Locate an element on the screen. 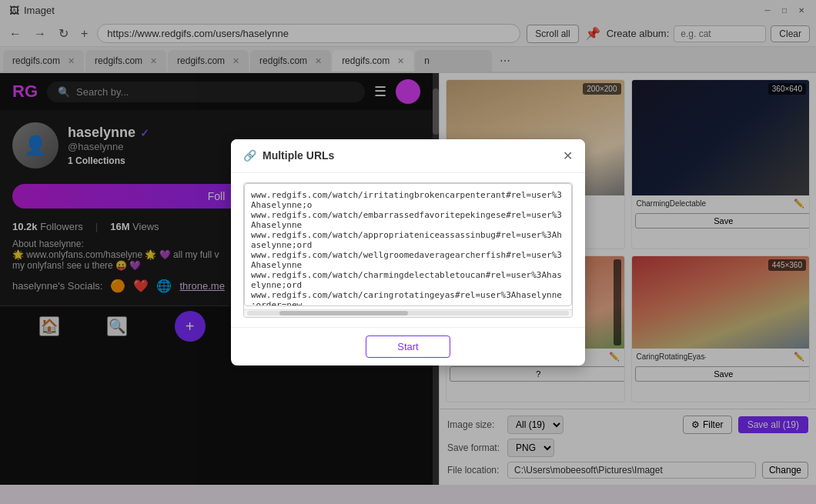 The width and height of the screenshot is (816, 504). modal-hscroll-thumb is located at coordinates (343, 313).